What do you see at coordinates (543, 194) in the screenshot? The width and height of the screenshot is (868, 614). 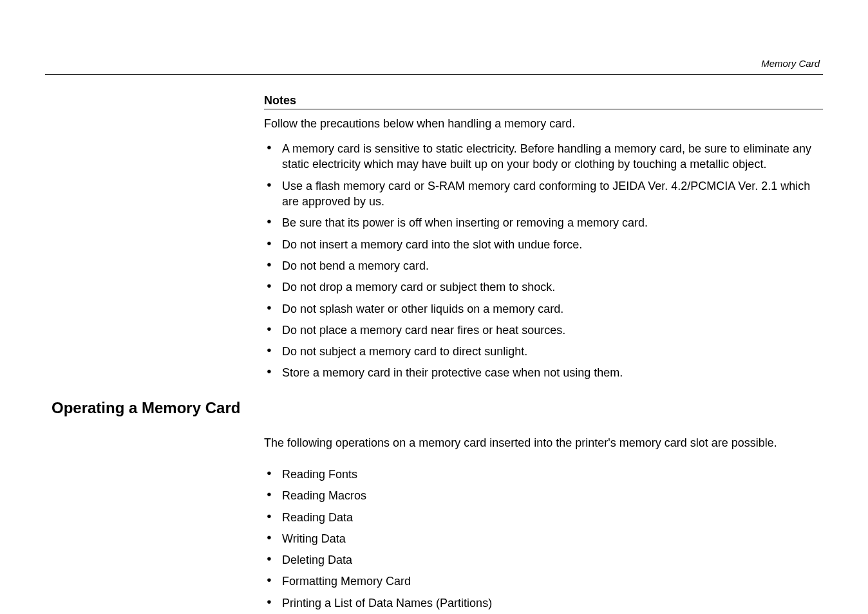 I see `list-item: Use a flash memory card or S-RAM memory …` at bounding box center [543, 194].